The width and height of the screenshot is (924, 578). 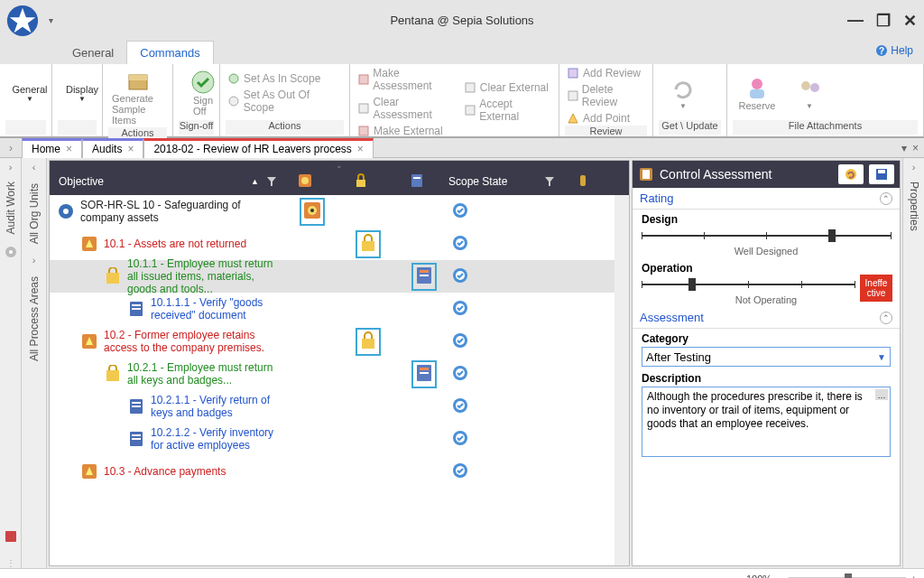 What do you see at coordinates (339, 341) in the screenshot?
I see `tree-row: 10.2 - Former employee retains access to…` at bounding box center [339, 341].